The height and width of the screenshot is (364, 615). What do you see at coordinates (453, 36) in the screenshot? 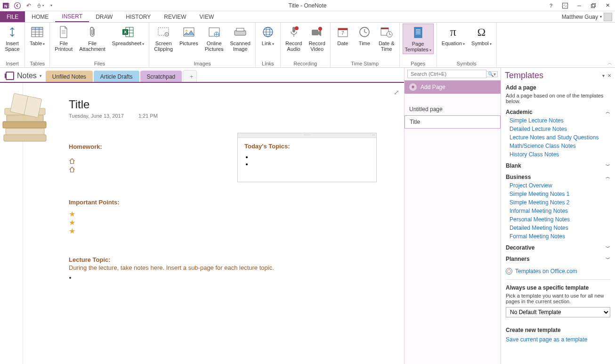
I see `equation-button: πEquation` at bounding box center [453, 36].